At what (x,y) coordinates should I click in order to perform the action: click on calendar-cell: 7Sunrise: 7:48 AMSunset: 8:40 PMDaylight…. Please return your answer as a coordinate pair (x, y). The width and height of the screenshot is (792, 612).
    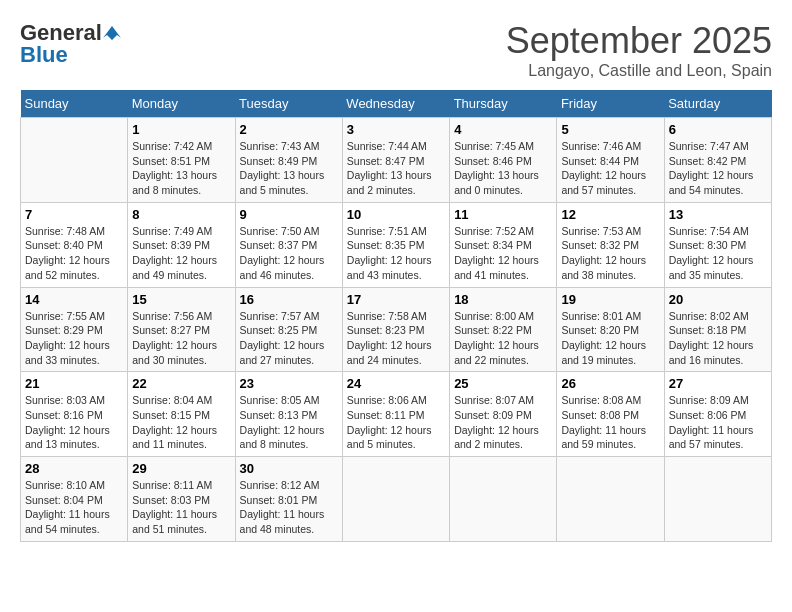
    Looking at the image, I should click on (74, 244).